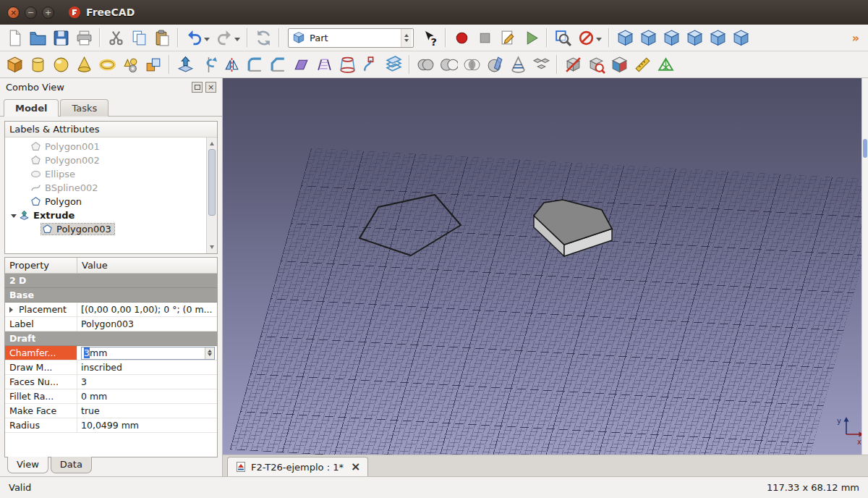 The image size is (868, 498). What do you see at coordinates (111, 188) in the screenshot?
I see `tree-item-bspline002: BSpline002` at bounding box center [111, 188].